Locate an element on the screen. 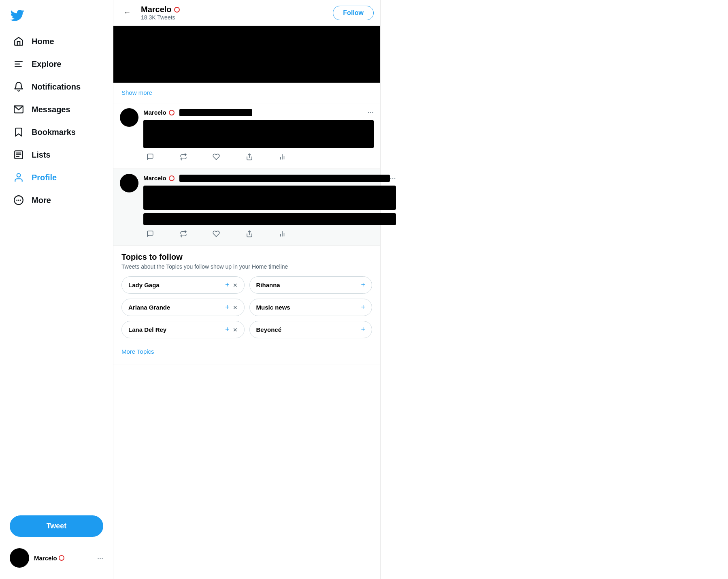 The height and width of the screenshot is (579, 728). sidebar-profile-label: Profile is located at coordinates (44, 177).